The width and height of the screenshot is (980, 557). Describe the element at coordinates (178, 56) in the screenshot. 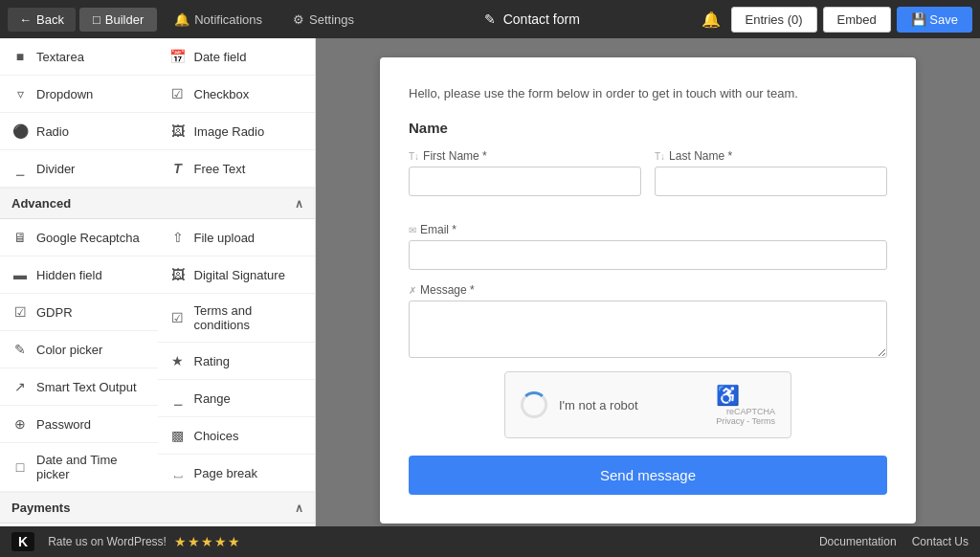

I see `date-icon: 📅` at that location.